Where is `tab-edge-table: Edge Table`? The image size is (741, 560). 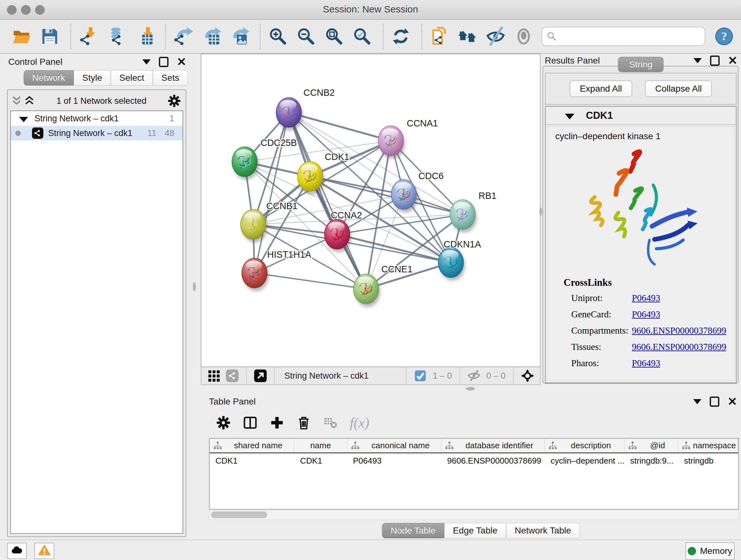 tab-edge-table: Edge Table is located at coordinates (475, 531).